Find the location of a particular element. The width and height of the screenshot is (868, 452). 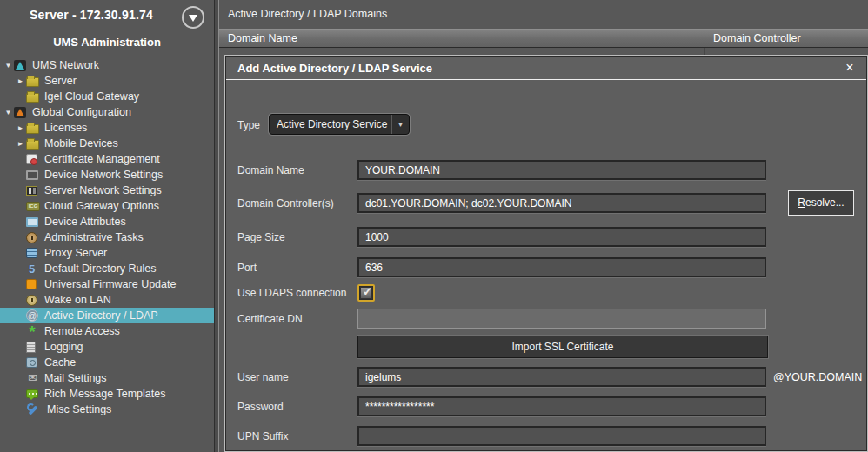

check-icon: ✓ is located at coordinates (367, 292).